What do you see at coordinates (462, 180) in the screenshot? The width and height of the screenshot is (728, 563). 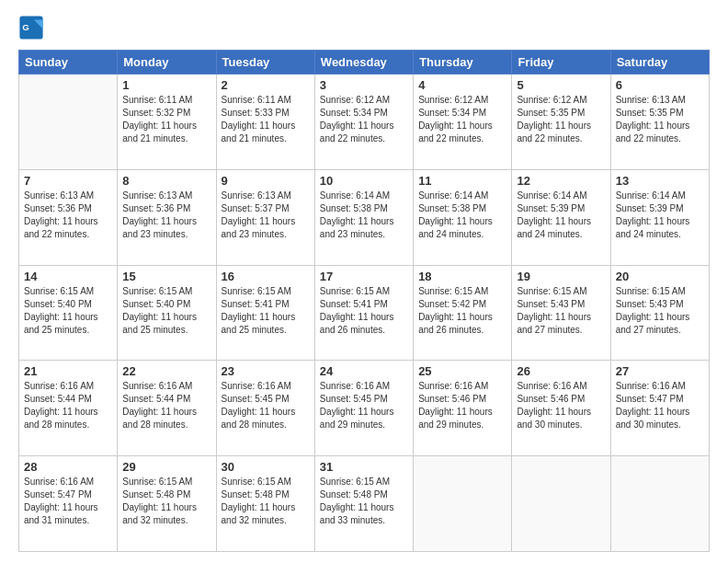 I see `day-number: 11` at bounding box center [462, 180].